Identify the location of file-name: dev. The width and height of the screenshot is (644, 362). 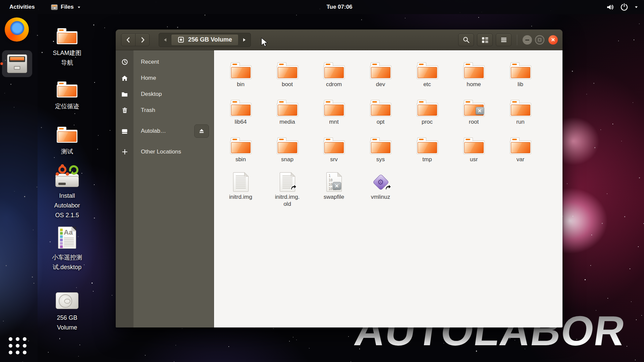
(380, 84).